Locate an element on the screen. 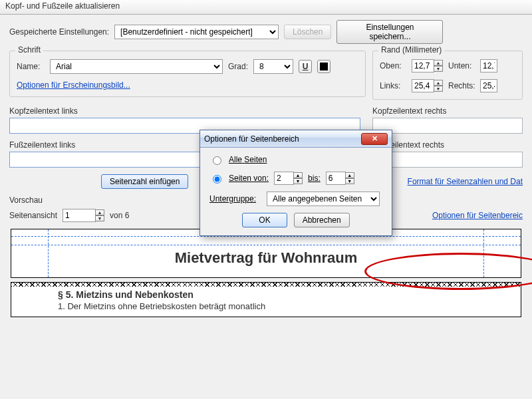  saved-settings-select: [Benutzerdefiniert - nicht gespeichert] is located at coordinates (197, 32).